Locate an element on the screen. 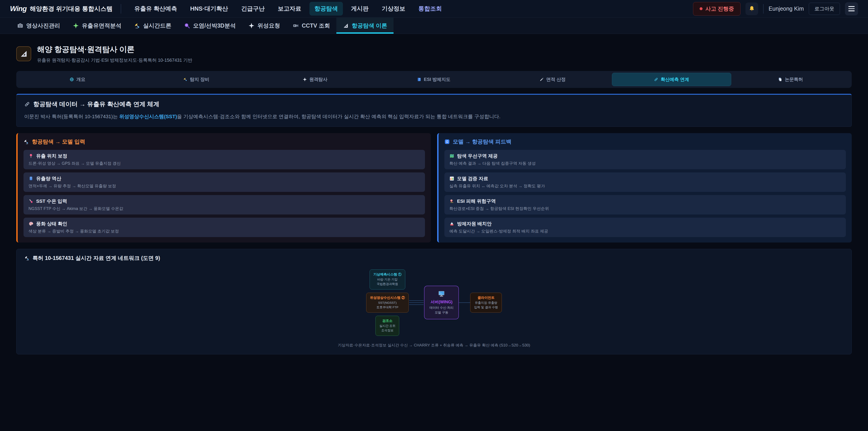 The image size is (868, 431). list-item-weathering-state: 풍화 상태 확인 색상 분류 → 증발비 추정 → 풍화모델 초기값 보정 is located at coordinates (224, 227).